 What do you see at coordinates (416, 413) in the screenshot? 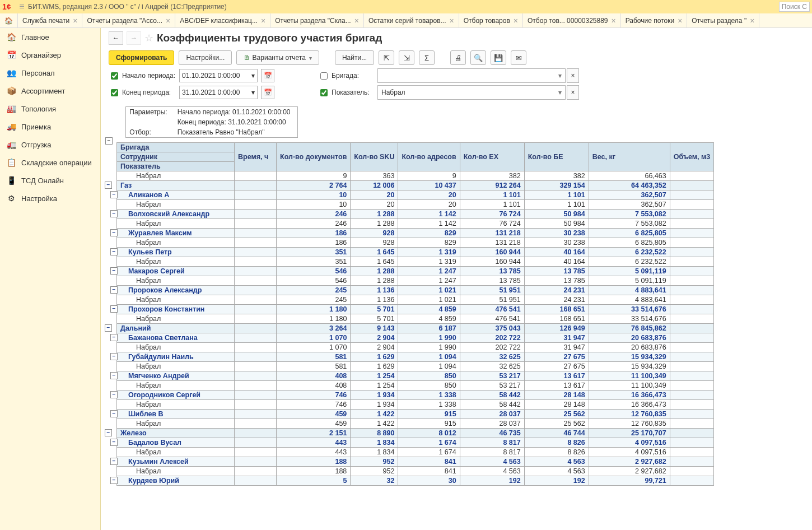
I see `grid-row: −Шиблев В4591 42291528 03725 56212 760,8…` at bounding box center [416, 413].